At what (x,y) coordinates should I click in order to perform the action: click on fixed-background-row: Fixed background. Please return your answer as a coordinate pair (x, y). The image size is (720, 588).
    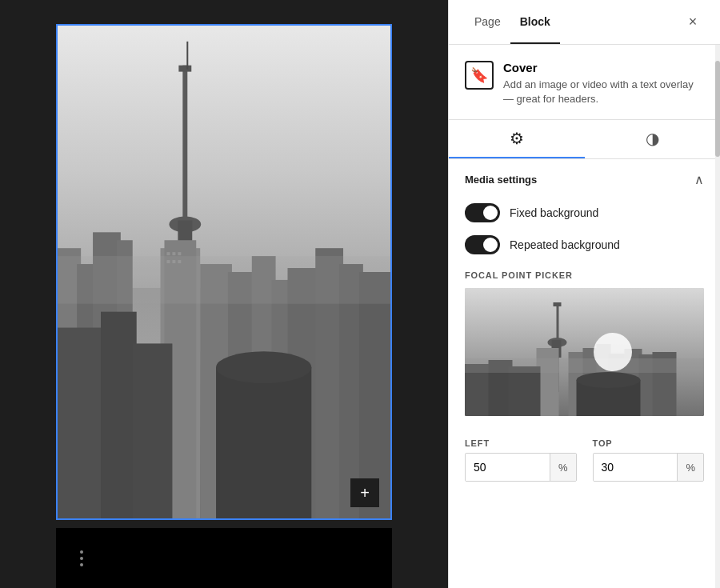
    Looking at the image, I should click on (584, 213).